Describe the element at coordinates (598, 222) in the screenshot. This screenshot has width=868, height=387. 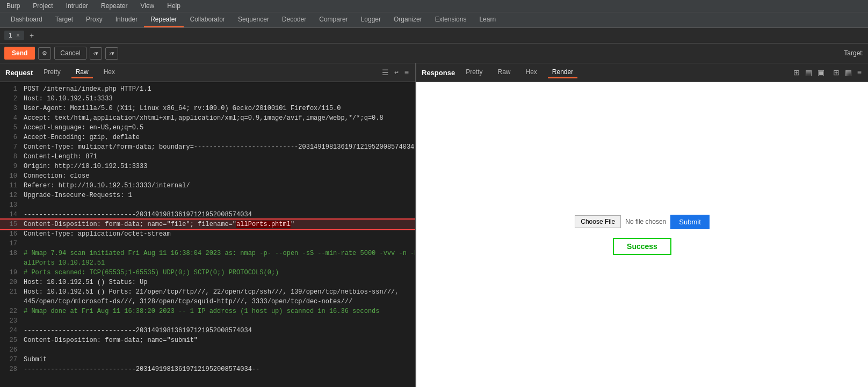
I see `choose-file-button: Choose File` at that location.